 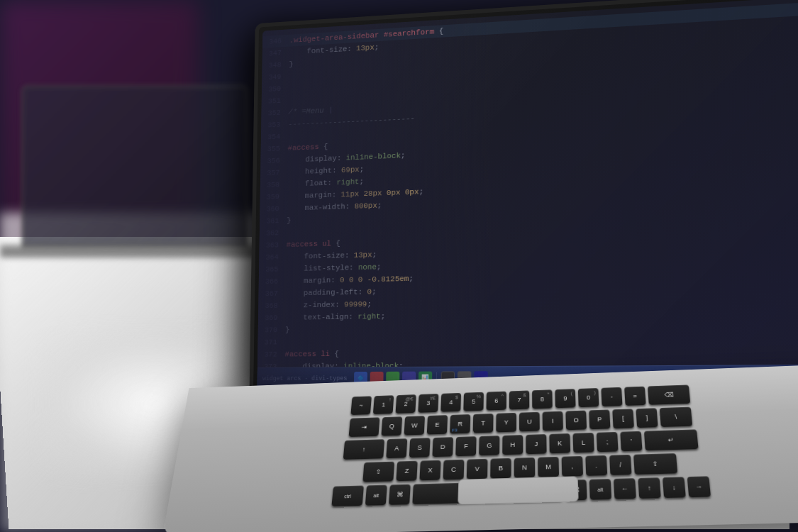 I want to click on line-number: 373, so click(x=272, y=364).